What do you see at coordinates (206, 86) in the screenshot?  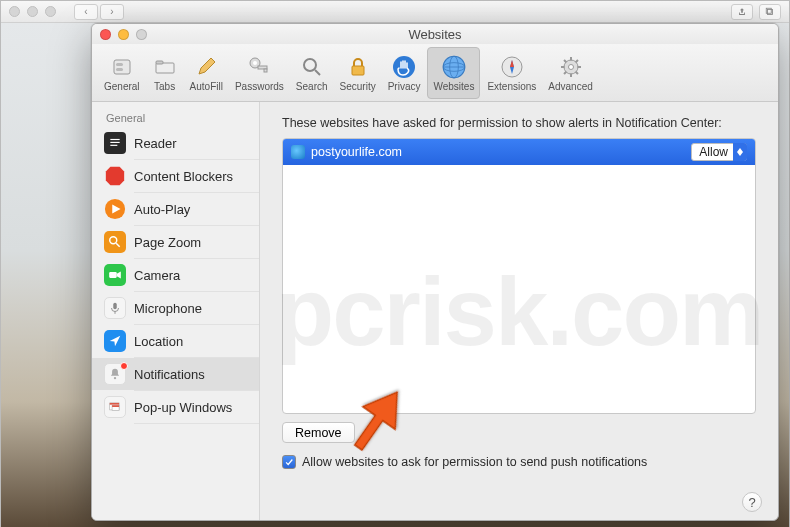 I see `tab-label: AutoFill` at bounding box center [206, 86].